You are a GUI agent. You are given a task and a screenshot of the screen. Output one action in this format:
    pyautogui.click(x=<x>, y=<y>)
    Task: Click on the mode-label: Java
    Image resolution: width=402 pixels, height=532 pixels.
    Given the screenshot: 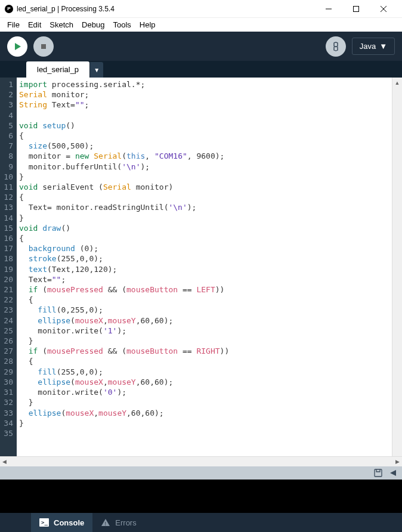 What is the action you would take?
    pyautogui.click(x=367, y=47)
    